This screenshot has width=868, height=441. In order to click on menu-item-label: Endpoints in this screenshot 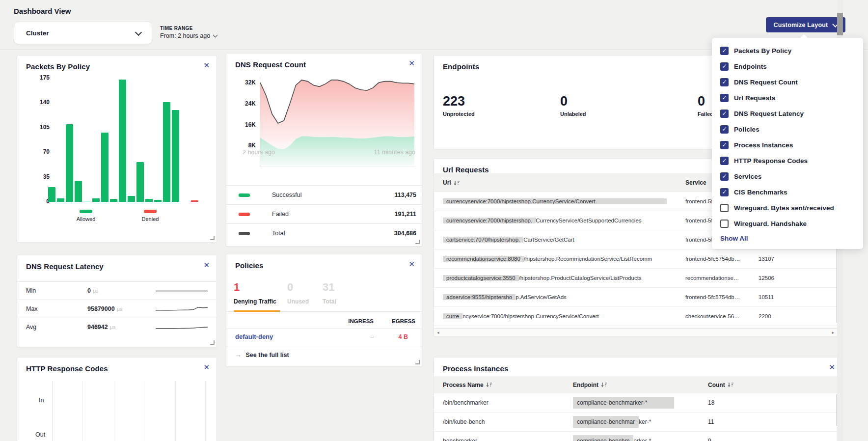, I will do `click(750, 67)`.